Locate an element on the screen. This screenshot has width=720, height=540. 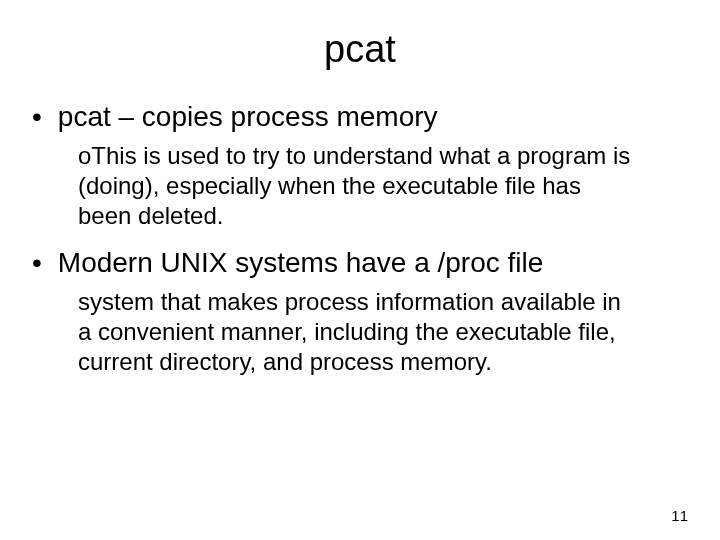
bullet-row: • pcat – copies process memory is located at coordinates (360, 117).